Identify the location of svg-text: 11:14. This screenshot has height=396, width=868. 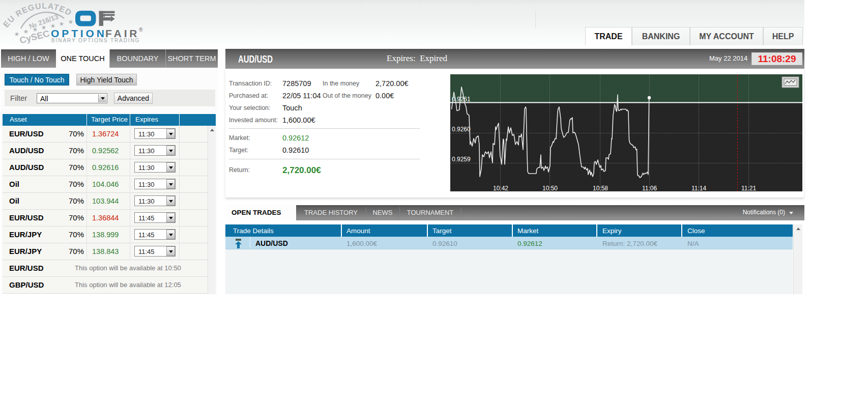
(699, 188).